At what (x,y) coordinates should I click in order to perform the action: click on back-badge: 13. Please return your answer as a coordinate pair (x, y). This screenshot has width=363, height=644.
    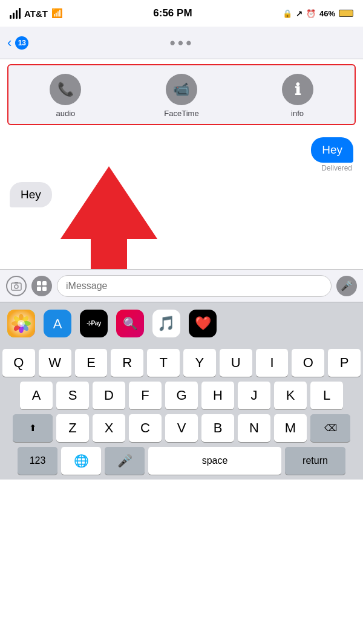
    Looking at the image, I should click on (22, 43).